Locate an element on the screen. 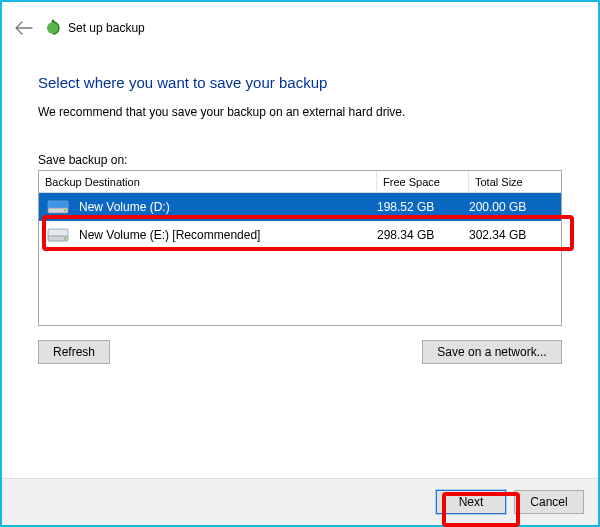 This screenshot has height=527, width=600. destination-row: New Volume (E:) [Recommended]298.34 GB30… is located at coordinates (300, 235).